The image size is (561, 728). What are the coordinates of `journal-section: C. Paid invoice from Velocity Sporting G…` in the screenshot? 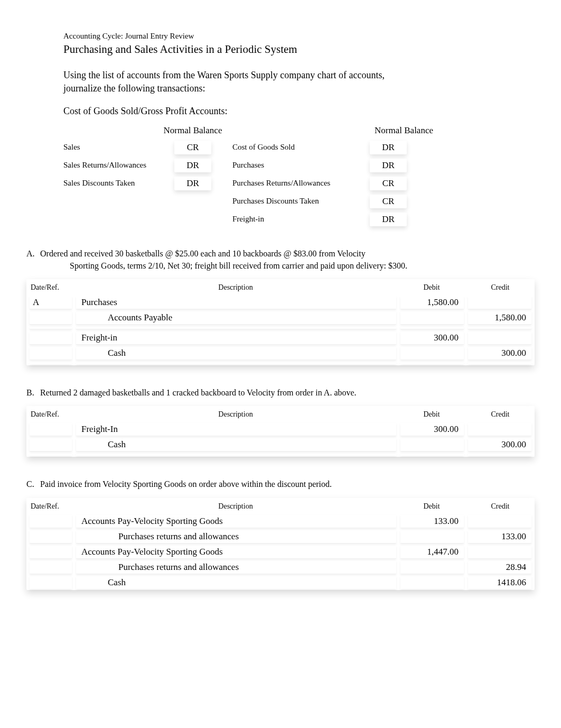 It's located at (280, 534).